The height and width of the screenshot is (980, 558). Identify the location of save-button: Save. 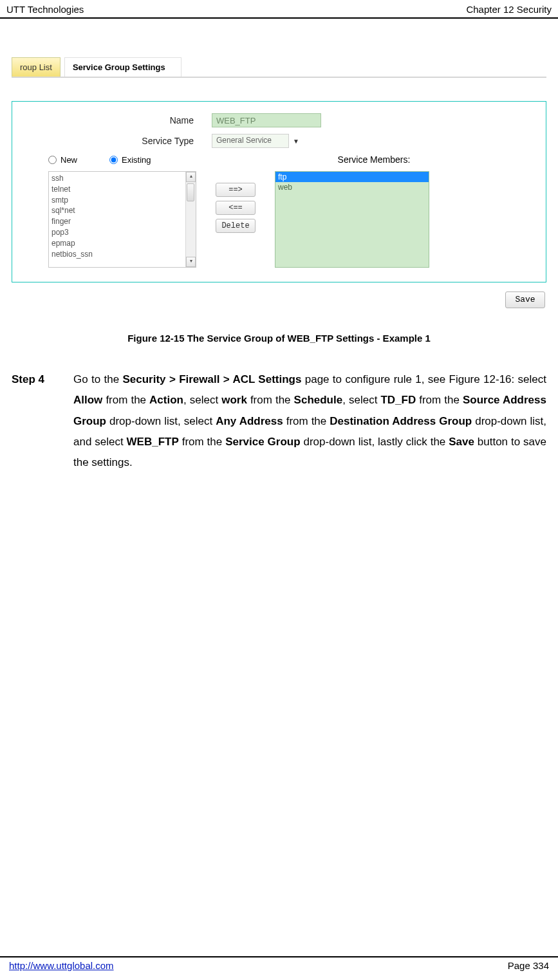
(525, 300).